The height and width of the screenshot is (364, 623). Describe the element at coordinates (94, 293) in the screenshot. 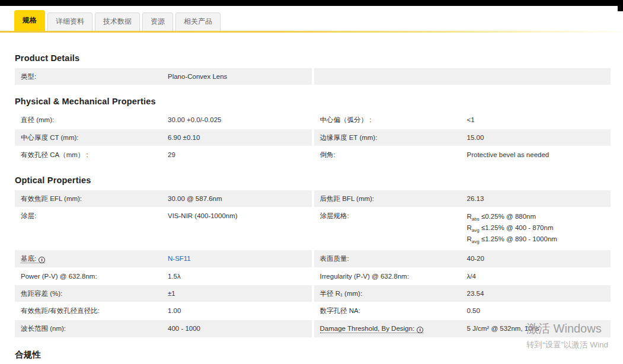

I see `spec-label: 焦距容差 (%):` at that location.